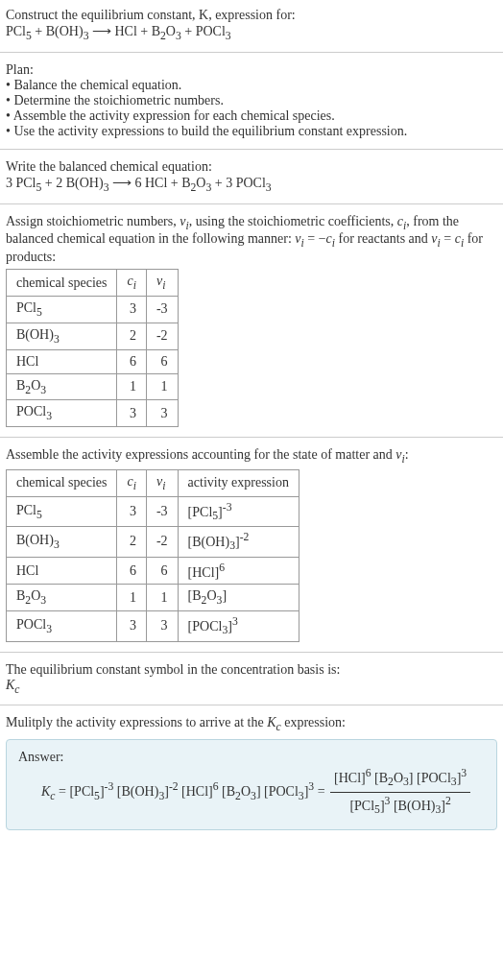  I want to click on plan-block: Plan: • Balance the chemical equation. •…, so click(252, 101).